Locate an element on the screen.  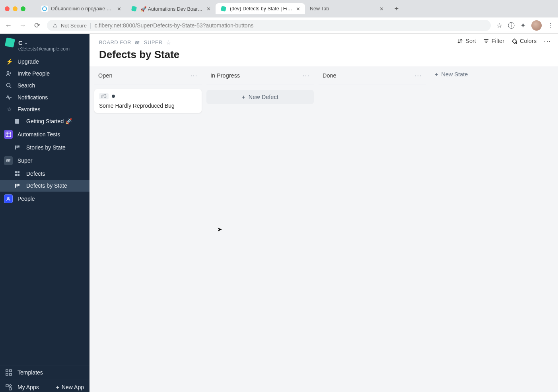
plus-icon: + is located at coordinates (58, 387).